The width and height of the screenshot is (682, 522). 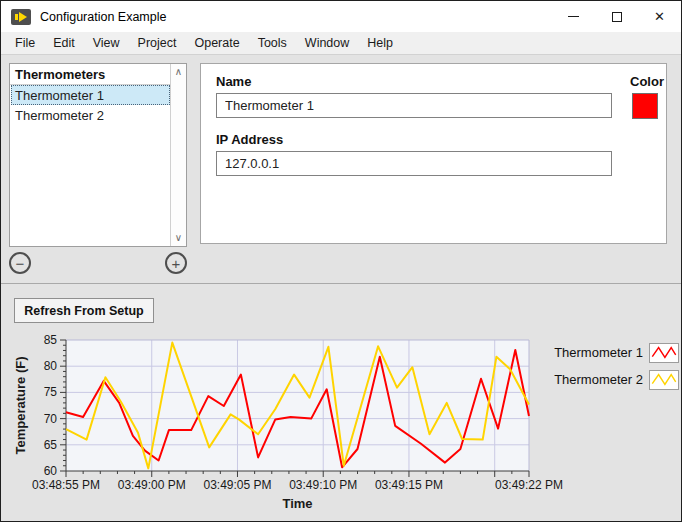 I want to click on list-item-thermometer-2: Thermometer 2, so click(x=90, y=115).